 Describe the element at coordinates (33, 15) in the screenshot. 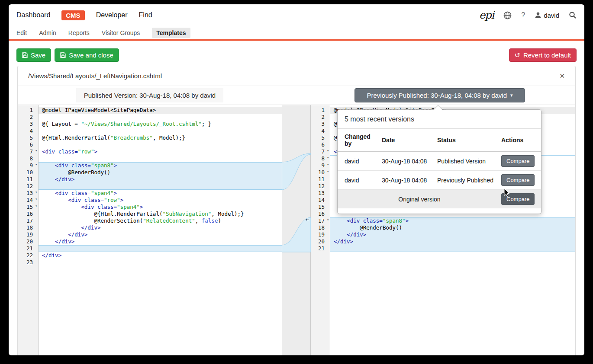

I see `nav-item-dashboard: Dashboard` at that location.